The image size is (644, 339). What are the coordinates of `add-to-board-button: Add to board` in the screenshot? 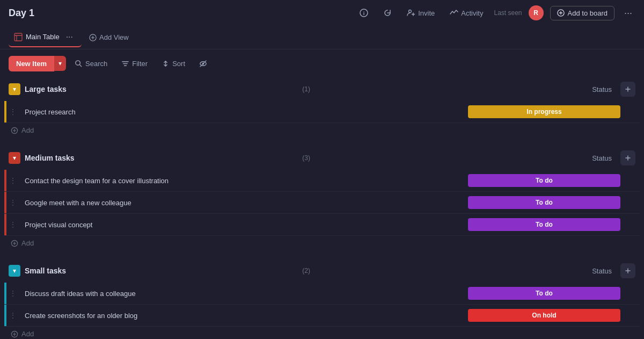 It's located at (582, 13).